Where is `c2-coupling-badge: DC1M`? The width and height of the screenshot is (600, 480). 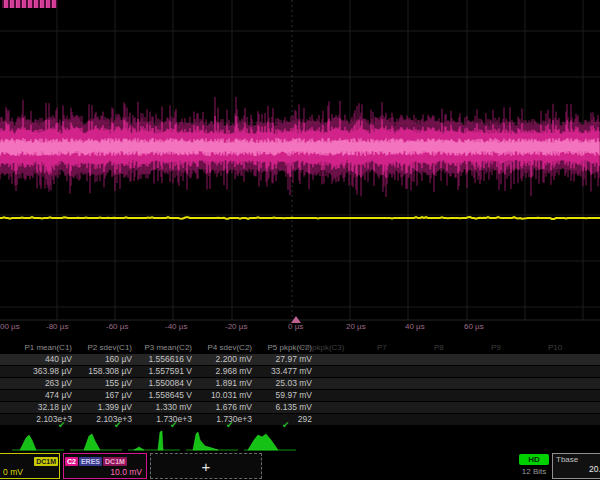
c2-coupling-badge: DC1M is located at coordinates (115, 462).